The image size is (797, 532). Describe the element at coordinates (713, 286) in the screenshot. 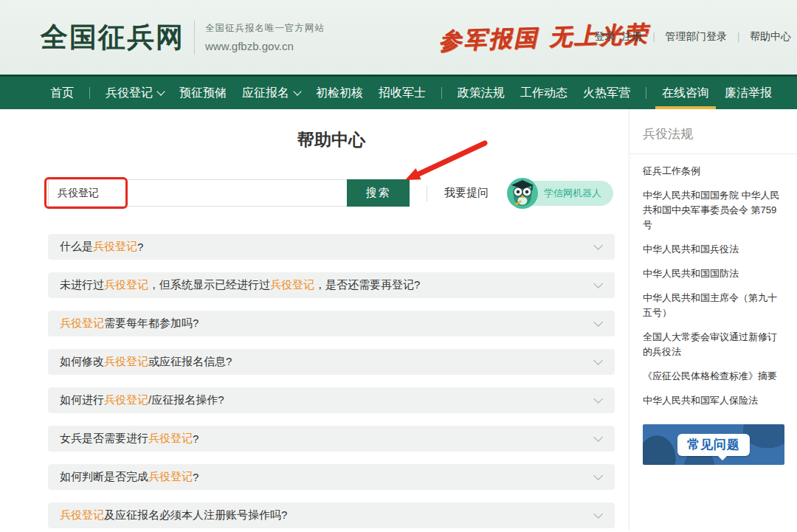

I see `law-list: 征兵工作条例中华人民共和国国务院 中华人民共和国中央军事委员会令 第759号中华…` at that location.